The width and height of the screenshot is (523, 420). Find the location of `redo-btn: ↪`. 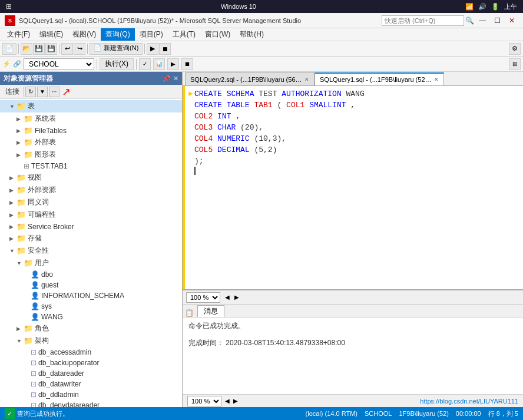

redo-btn: ↪ is located at coordinates (80, 49).